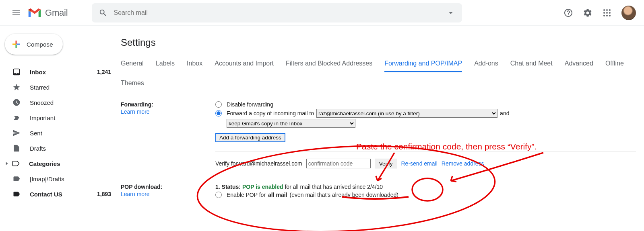 The width and height of the screenshot is (644, 231). I want to click on disable-forwarding-row: Disable forwarding, so click(426, 104).